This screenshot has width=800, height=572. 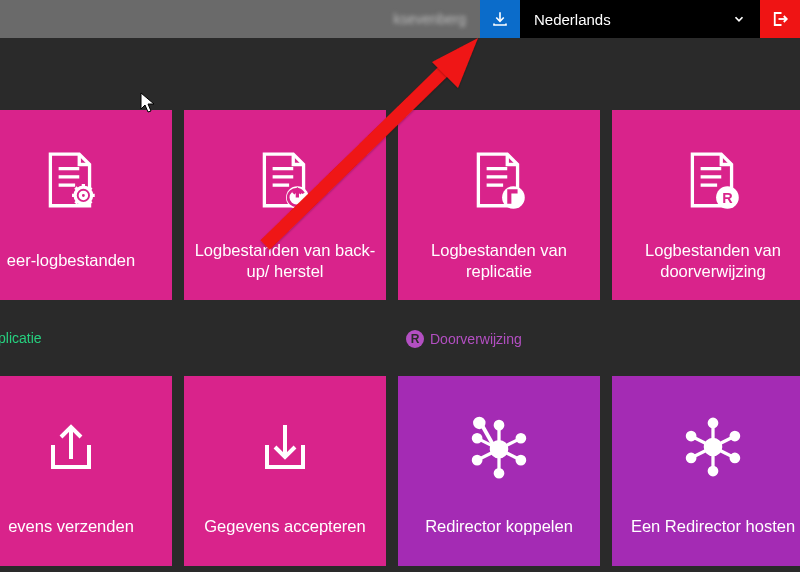 I want to click on file-redirect-icon: R, so click(x=713, y=181).